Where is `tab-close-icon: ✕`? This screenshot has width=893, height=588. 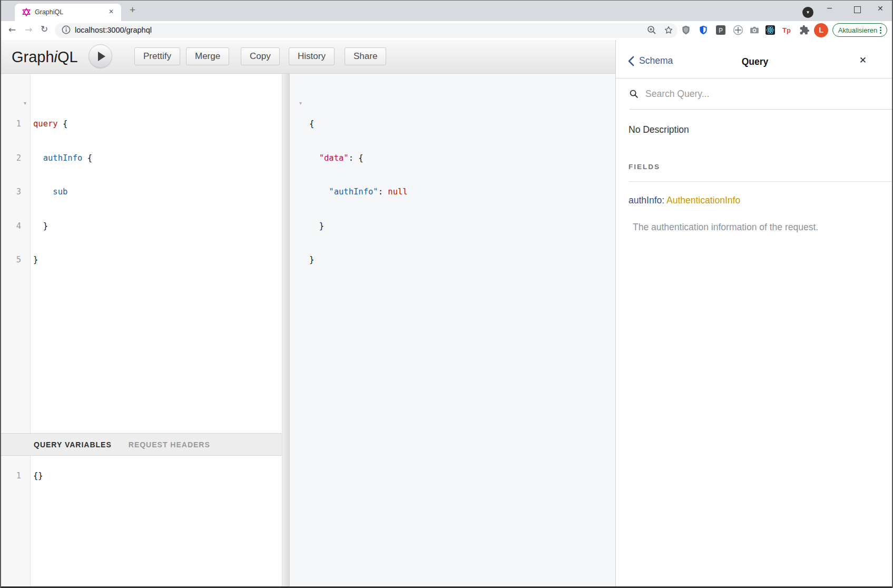
tab-close-icon: ✕ is located at coordinates (111, 12).